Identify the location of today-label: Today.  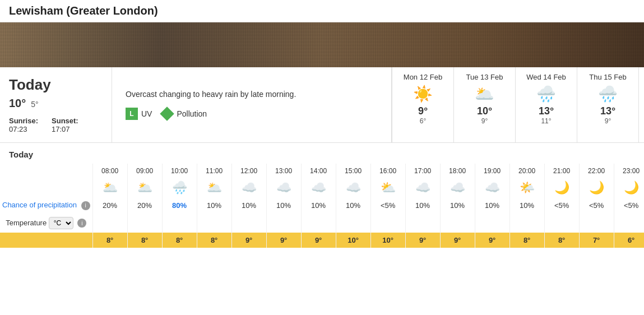
(56, 85).